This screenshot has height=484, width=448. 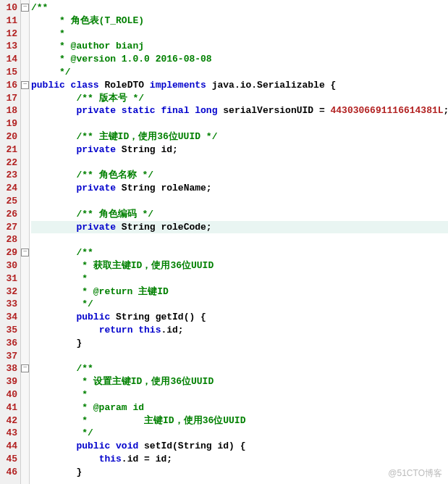 I want to click on line-number: 24, so click(x=9, y=188).